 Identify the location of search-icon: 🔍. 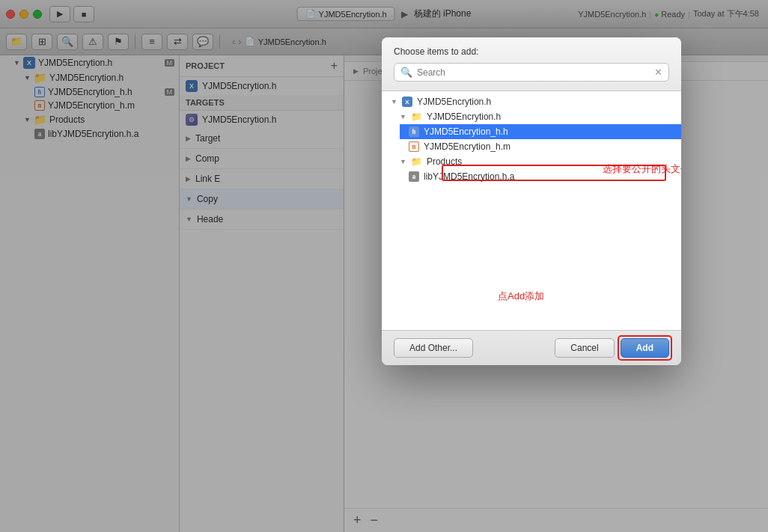
(406, 72).